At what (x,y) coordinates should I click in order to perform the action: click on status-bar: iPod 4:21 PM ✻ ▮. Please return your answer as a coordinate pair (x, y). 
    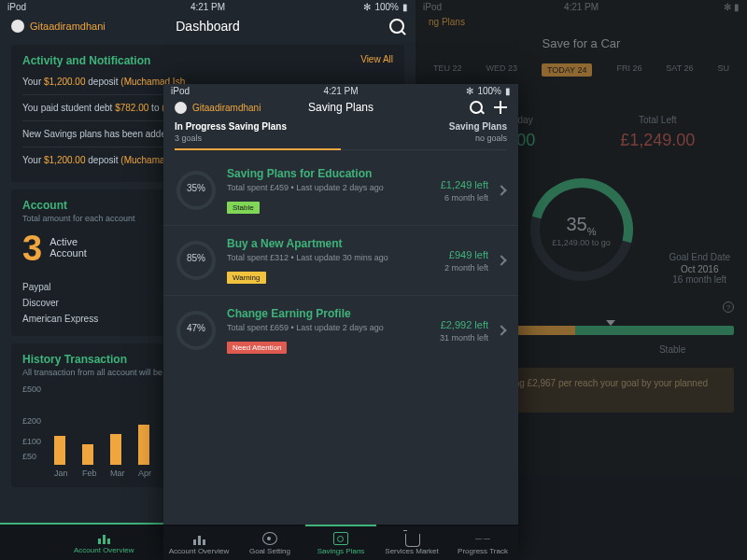
    Looking at the image, I should click on (581, 7).